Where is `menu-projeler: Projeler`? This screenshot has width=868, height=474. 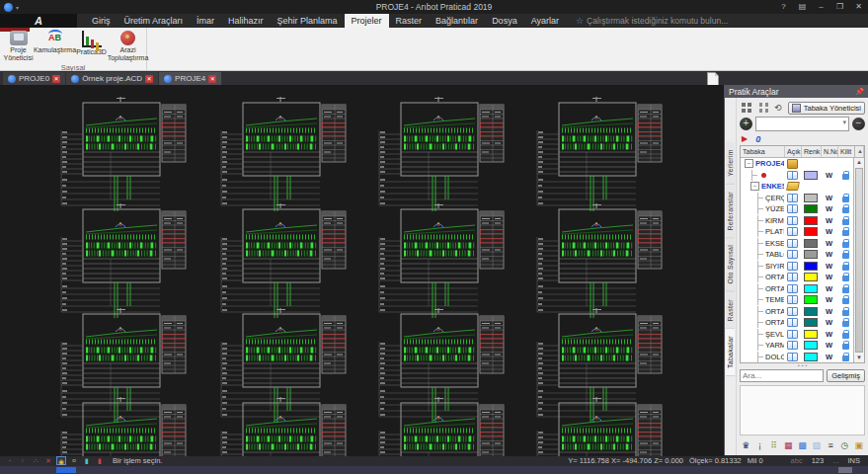
menu-projeler: Projeler is located at coordinates (367, 21).